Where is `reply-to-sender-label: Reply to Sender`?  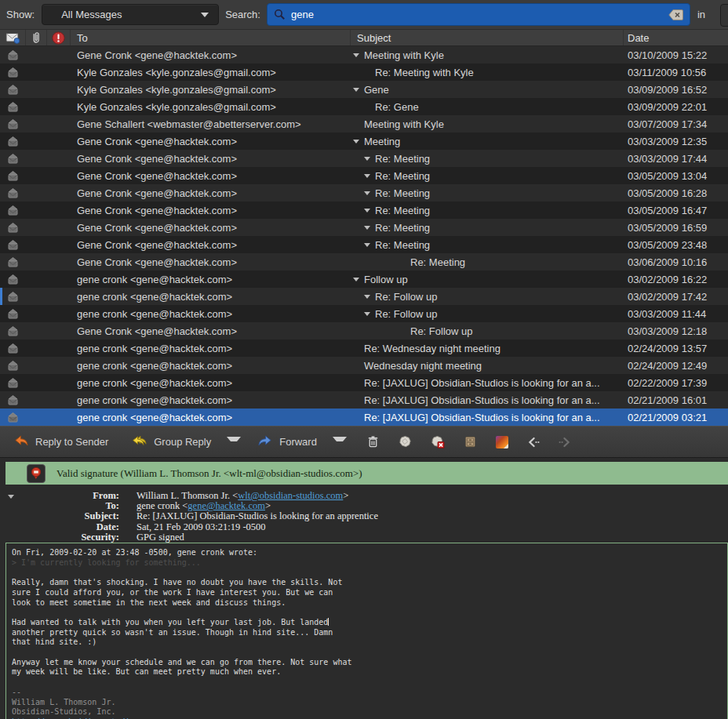
reply-to-sender-label: Reply to Sender is located at coordinates (72, 442).